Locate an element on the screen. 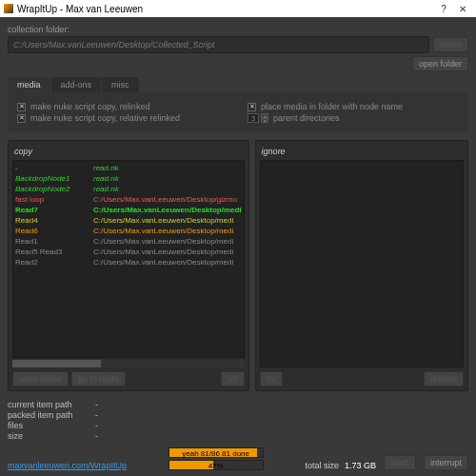 The width and height of the screenshot is (476, 476). size-value: - is located at coordinates (97, 436).